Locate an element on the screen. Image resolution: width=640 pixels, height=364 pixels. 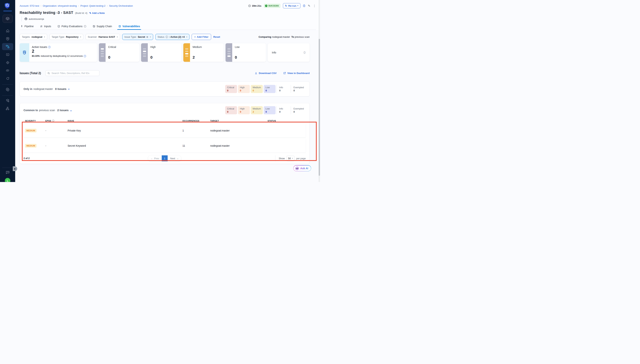
triggered-by-user: autostouserqa is located at coordinates (169, 19).